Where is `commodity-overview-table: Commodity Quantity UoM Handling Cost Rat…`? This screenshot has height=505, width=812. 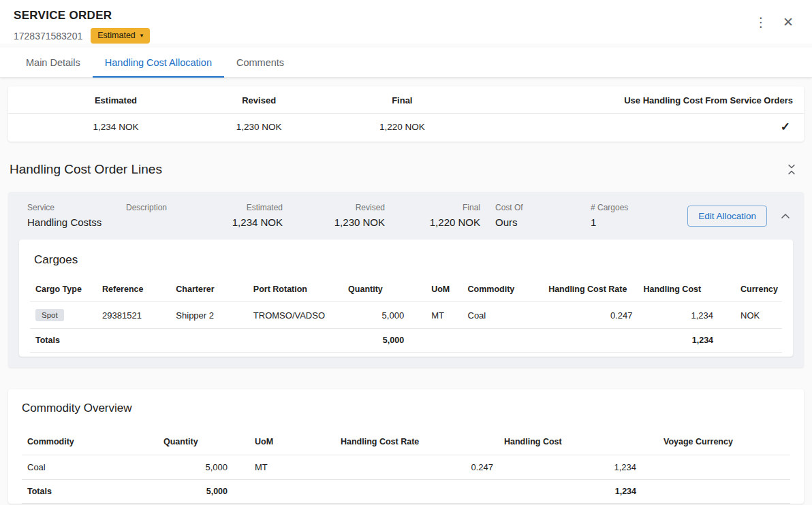 commodity-overview-table: Commodity Quantity UoM Handling Cost Rat… is located at coordinates (406, 467).